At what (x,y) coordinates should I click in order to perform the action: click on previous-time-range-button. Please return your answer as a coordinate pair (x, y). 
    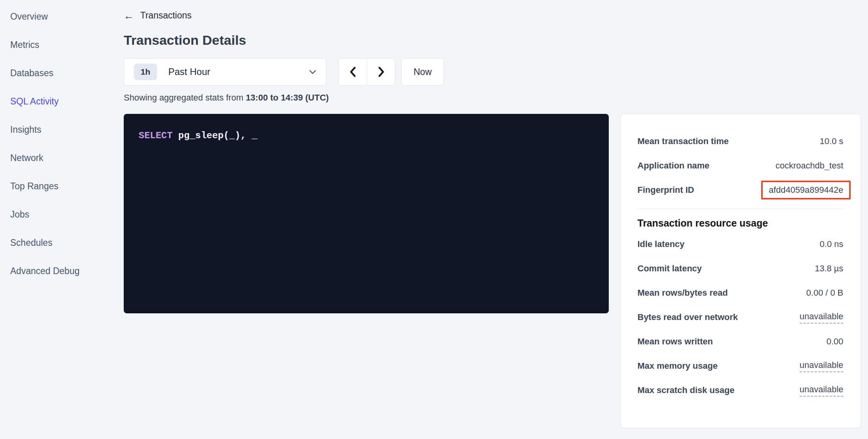
    Looking at the image, I should click on (353, 72).